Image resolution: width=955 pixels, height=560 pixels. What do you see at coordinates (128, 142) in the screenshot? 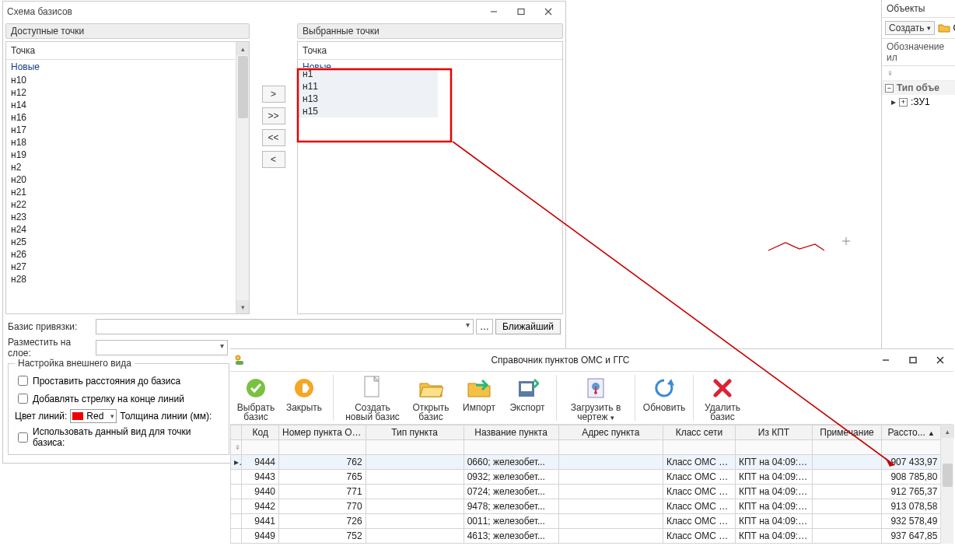
I see `available-point: н18` at bounding box center [128, 142].